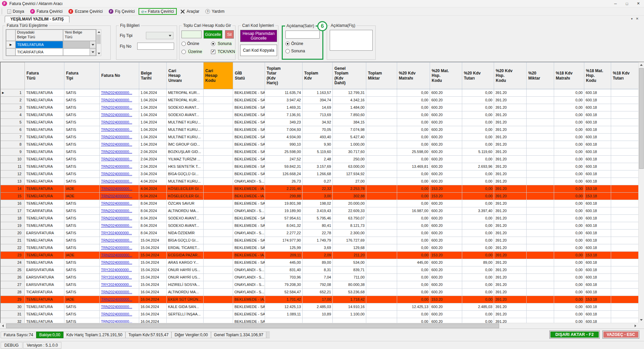 The height and width of the screenshot is (349, 644). I want to click on cell-unvan: ECEGIDA PAZAR..., so click(185, 255).